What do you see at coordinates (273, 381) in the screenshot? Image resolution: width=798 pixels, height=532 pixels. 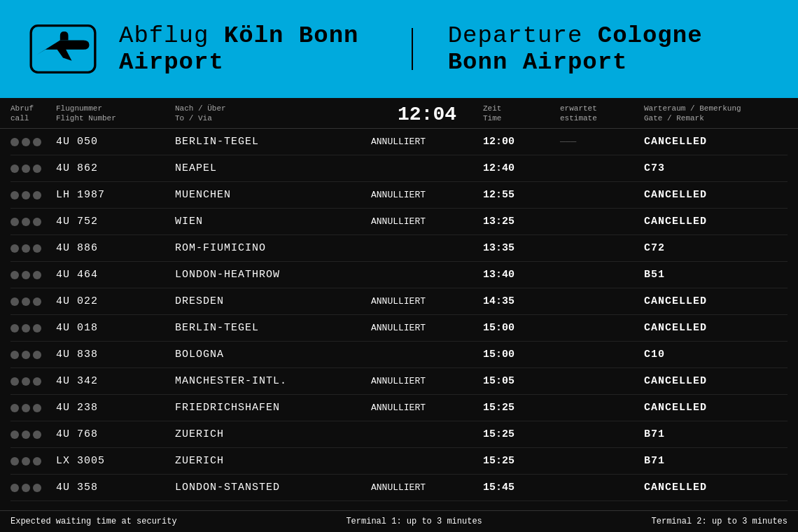 I see `flight-destination: MANCHESTER-INTL.` at bounding box center [273, 381].